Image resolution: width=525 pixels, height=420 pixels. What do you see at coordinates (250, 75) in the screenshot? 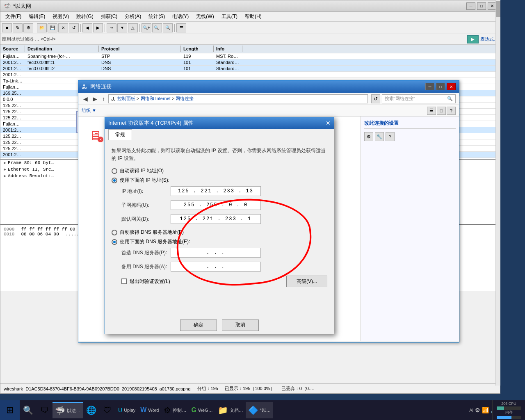
I see `table-row: 2001:250:4403:6…` at bounding box center [250, 75].